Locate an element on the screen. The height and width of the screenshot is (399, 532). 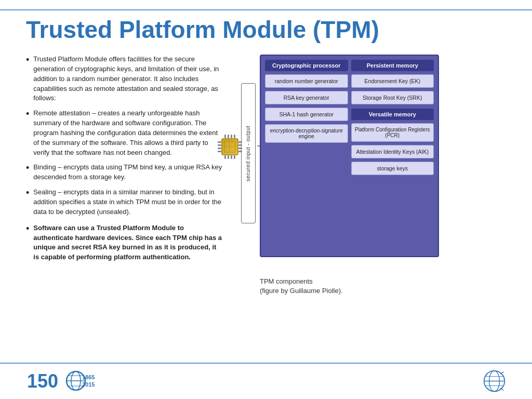
bullet-text: Binding – encrypts data using TPM bind k… is located at coordinates (128, 172).